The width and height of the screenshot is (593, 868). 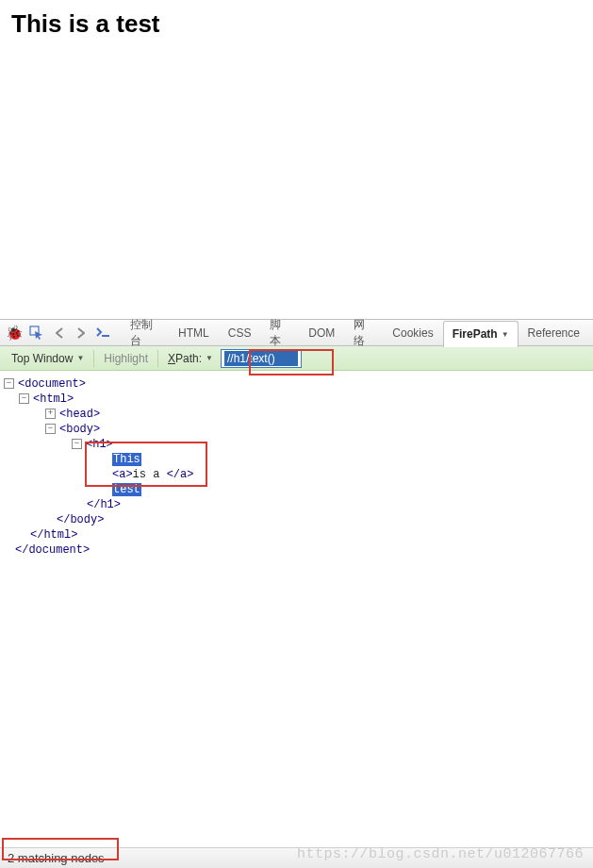 What do you see at coordinates (47, 359) in the screenshot?
I see `context-selector: Top Window ▼` at bounding box center [47, 359].